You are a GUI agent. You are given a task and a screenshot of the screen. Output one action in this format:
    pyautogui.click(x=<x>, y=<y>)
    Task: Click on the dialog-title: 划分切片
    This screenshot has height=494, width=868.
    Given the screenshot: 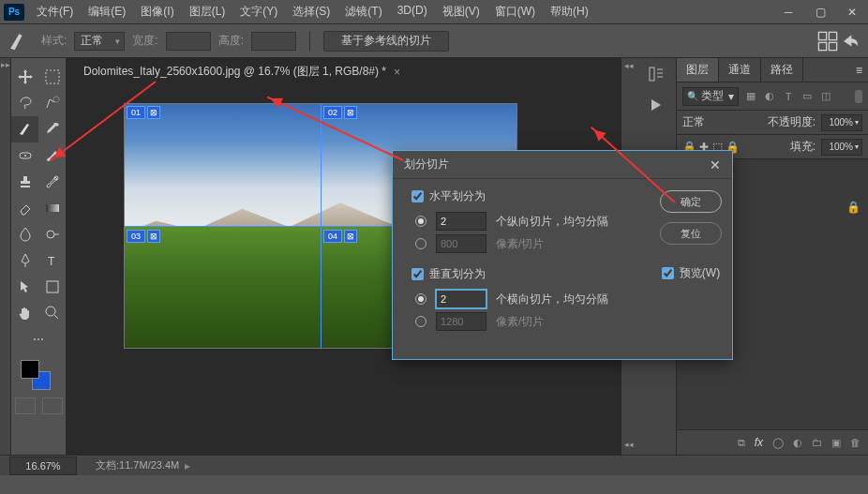 What is the action you would take?
    pyautogui.click(x=427, y=165)
    